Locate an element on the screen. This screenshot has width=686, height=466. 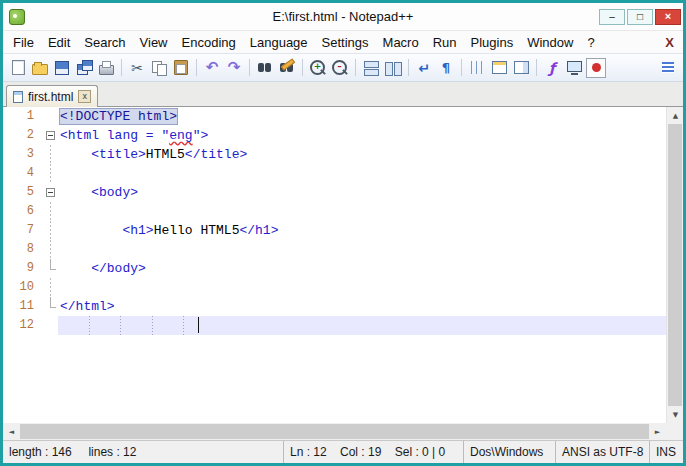
code-content: <!DOCTYPE html> is located at coordinates (362, 116).